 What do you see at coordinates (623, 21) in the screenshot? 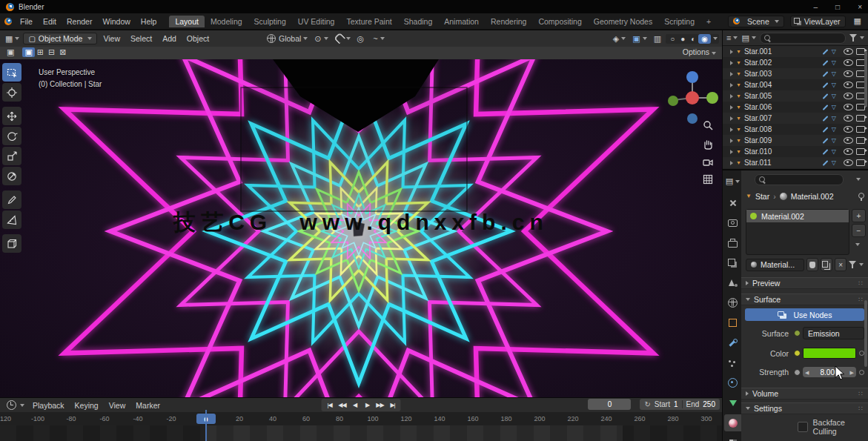
I see `workspace-tab-geometry-nodes: Geometry Nodes` at bounding box center [623, 21].